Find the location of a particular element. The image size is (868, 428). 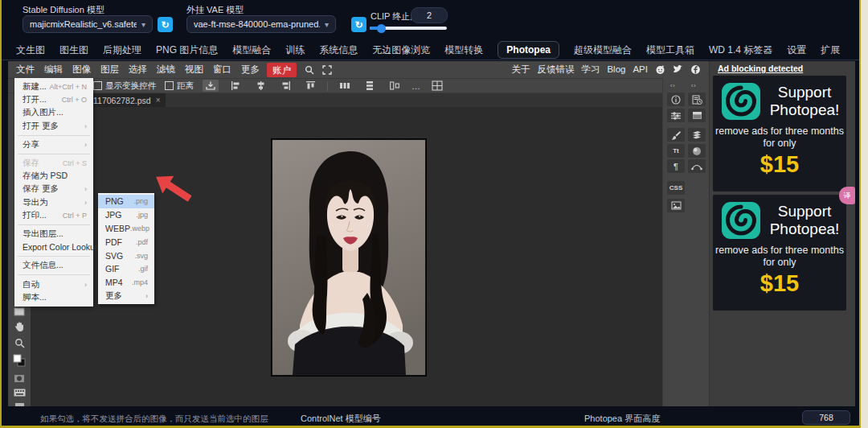

tab-supermerger: 超级模型融合 is located at coordinates (603, 50).